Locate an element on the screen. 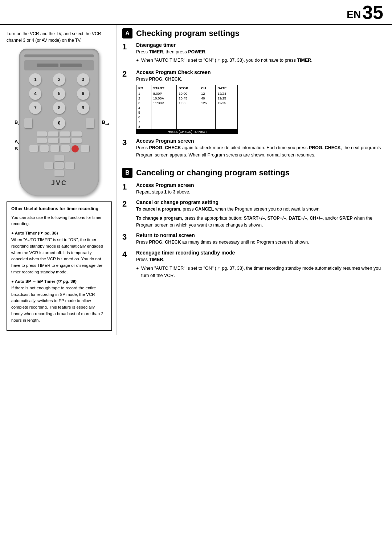 The width and height of the screenshot is (392, 554). record-btn is located at coordinates (75, 149).